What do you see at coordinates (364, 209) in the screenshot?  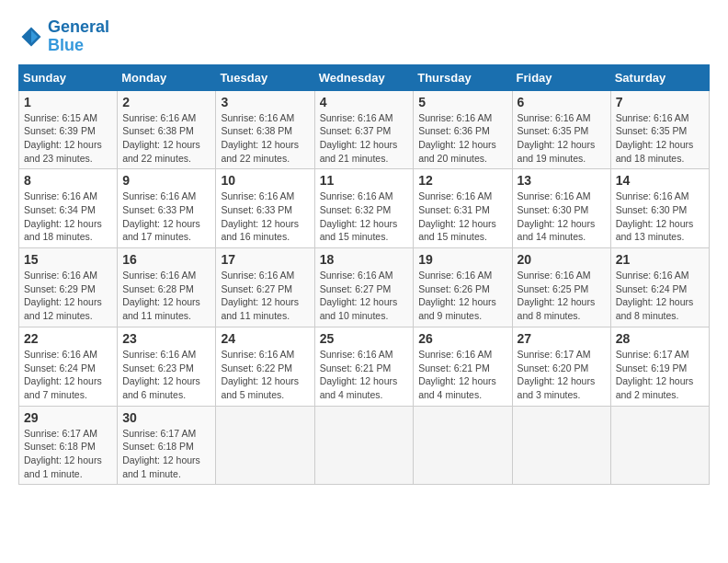 I see `calendar-week-row: 8 Sunrise: 6:16 AM Sunset: 6:34 PM Dayli…` at bounding box center [364, 209].